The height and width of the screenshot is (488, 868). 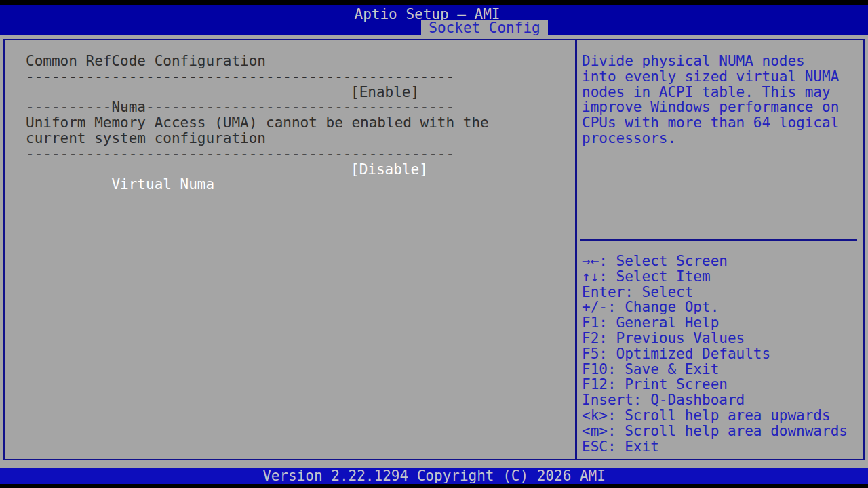 I want to click on help-line: Divide physical NUMA nodes, so click(x=720, y=61).